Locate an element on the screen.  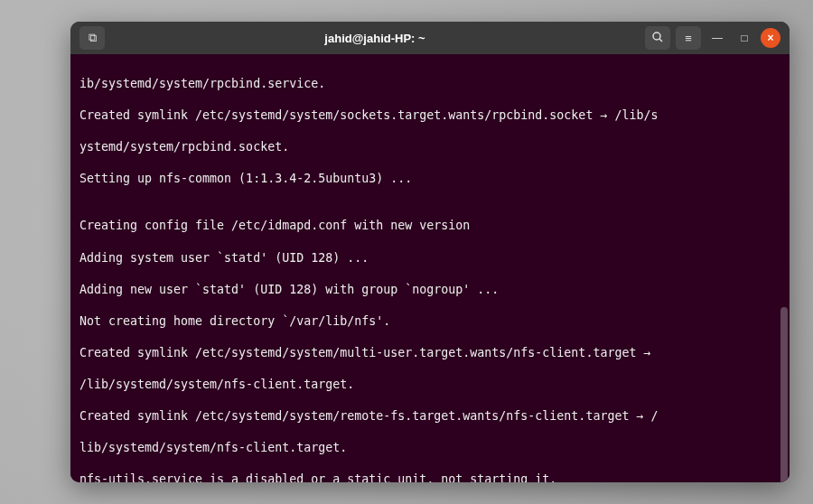
terminal-line: Adding system user `statd' (UID 128) ... is located at coordinates (430, 258).